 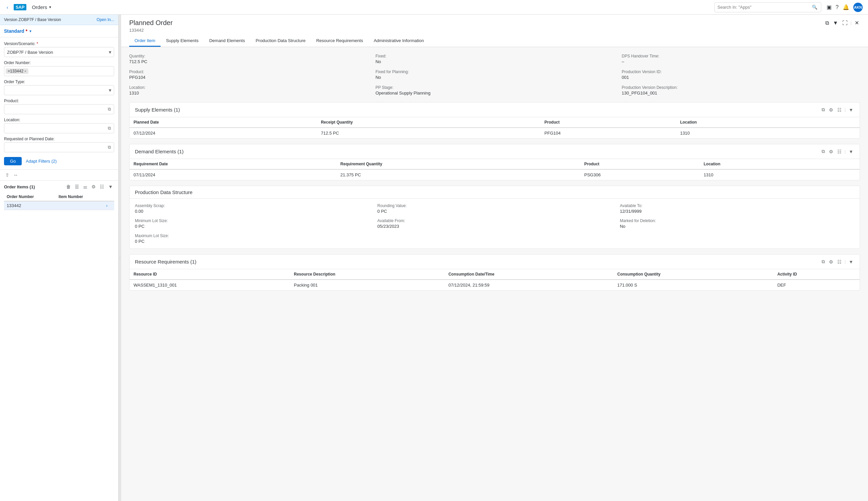 I want to click on demand-grid-icon-button: ☷, so click(x=839, y=151).